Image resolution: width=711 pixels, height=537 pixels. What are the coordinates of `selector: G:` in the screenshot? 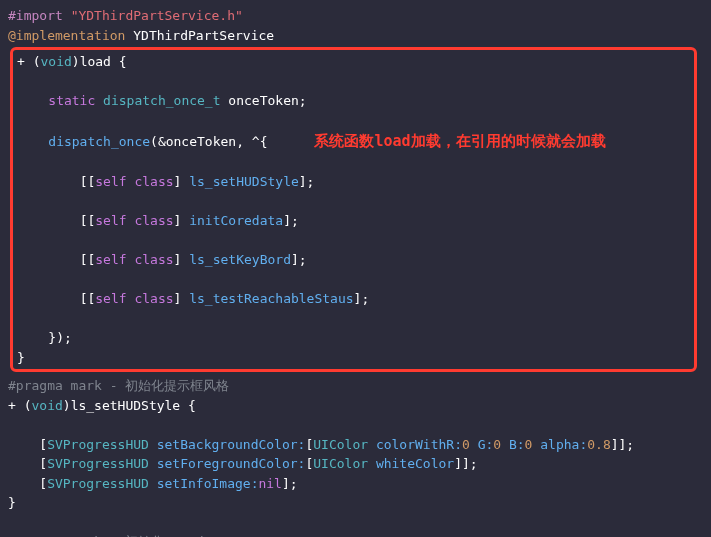 It's located at (486, 444).